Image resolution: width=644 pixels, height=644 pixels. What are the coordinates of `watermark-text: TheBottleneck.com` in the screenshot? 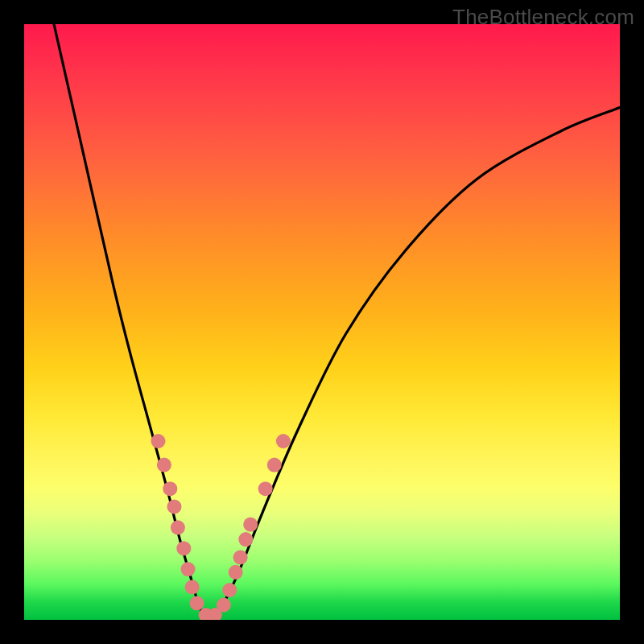 It's located at (543, 18).